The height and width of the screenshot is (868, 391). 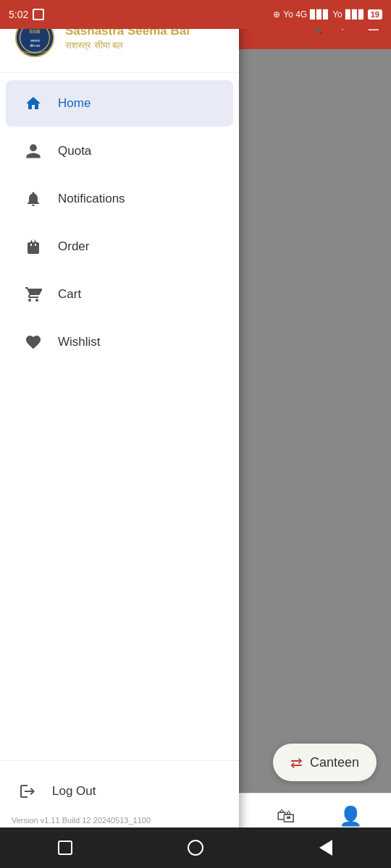 What do you see at coordinates (74, 103) in the screenshot?
I see `nav-label-home: Home` at bounding box center [74, 103].